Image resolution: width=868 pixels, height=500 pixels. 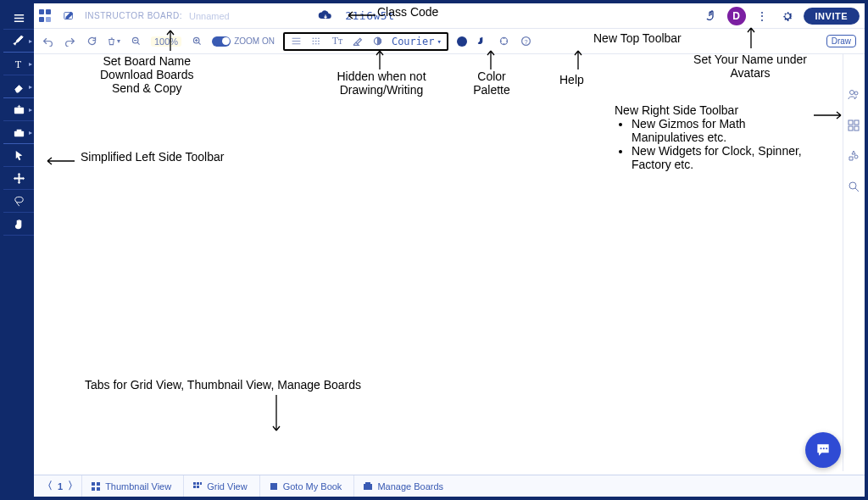 What do you see at coordinates (449, 16) in the screenshot?
I see `header-bar: INSTRUCTOR BOARD: Unnamed 21i6w5t D ⋮ IN…` at bounding box center [449, 16].